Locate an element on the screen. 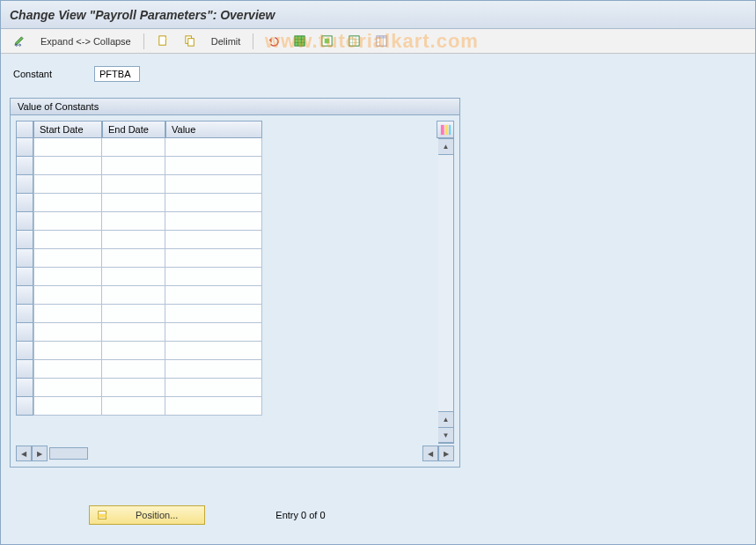 The image size is (756, 545). table-configure-button is located at coordinates (445, 129).